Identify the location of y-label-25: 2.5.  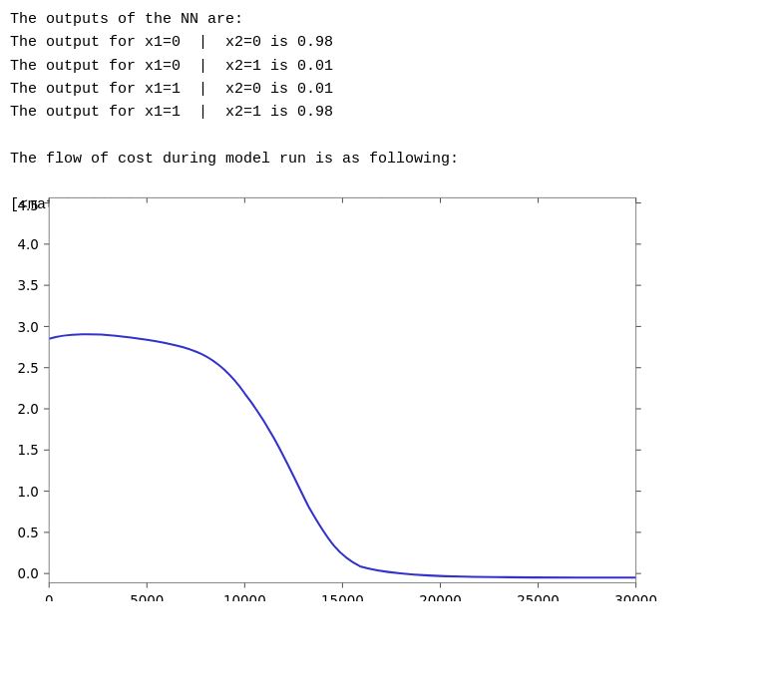
(28, 369).